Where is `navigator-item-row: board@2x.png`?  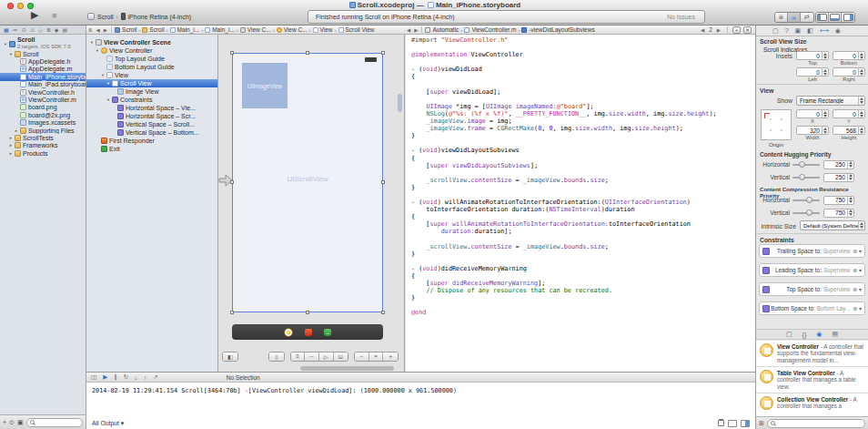
navigator-item-row: board@2x.png is located at coordinates (43, 115).